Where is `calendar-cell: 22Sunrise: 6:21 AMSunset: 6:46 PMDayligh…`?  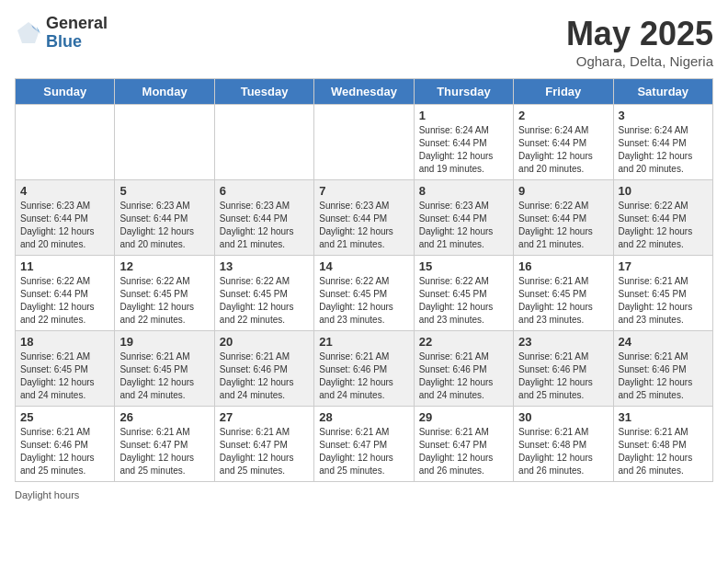
calendar-cell: 22Sunrise: 6:21 AMSunset: 6:46 PMDayligh… is located at coordinates (463, 369).